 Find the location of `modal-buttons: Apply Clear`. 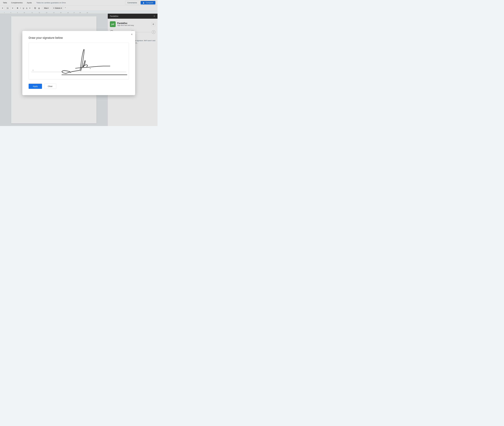

modal-buttons: Apply Clear is located at coordinates (79, 86).